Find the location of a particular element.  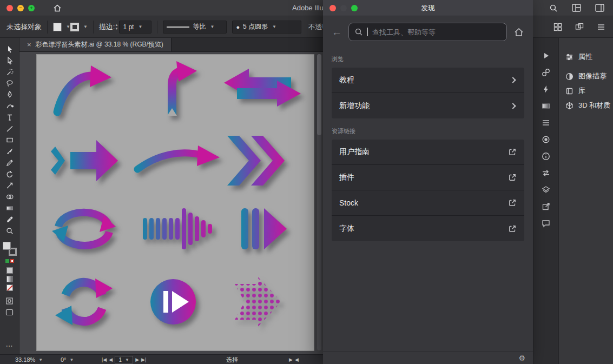

vertical-scrollbar is located at coordinates (319, 202).